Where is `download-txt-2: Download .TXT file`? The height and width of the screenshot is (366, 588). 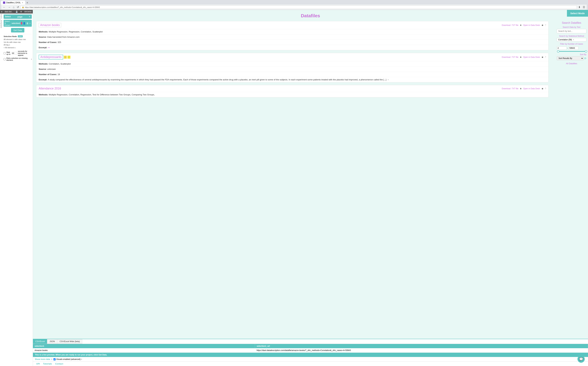 download-txt-2: Download .TXT file is located at coordinates (510, 57).